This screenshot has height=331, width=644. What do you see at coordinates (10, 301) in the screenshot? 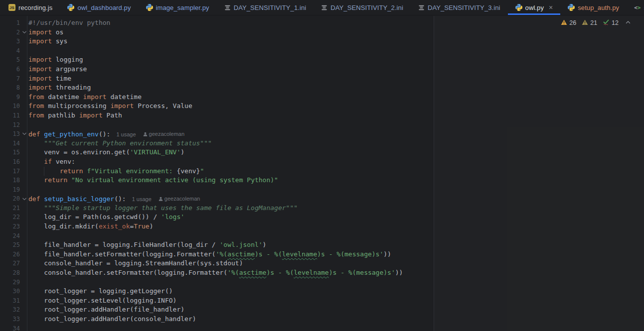
I see `line-number: 31` at bounding box center [10, 301].